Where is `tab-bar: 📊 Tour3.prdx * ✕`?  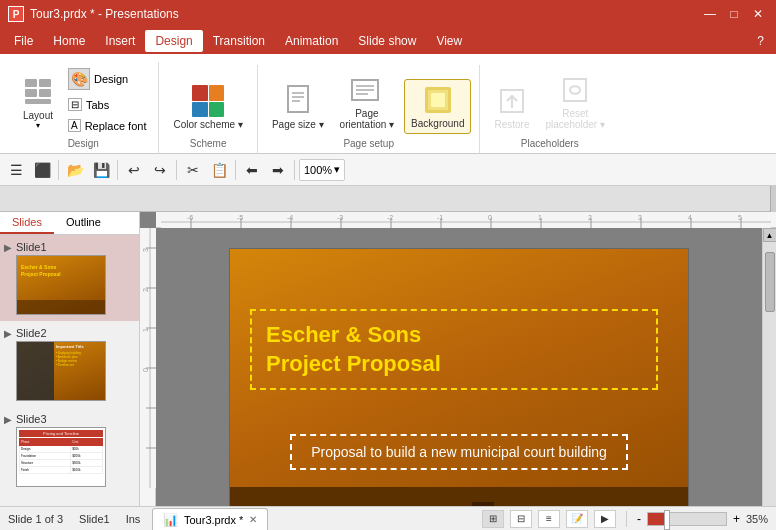 tab-bar: 📊 Tour3.prdx * ✕ is located at coordinates (388, 199).